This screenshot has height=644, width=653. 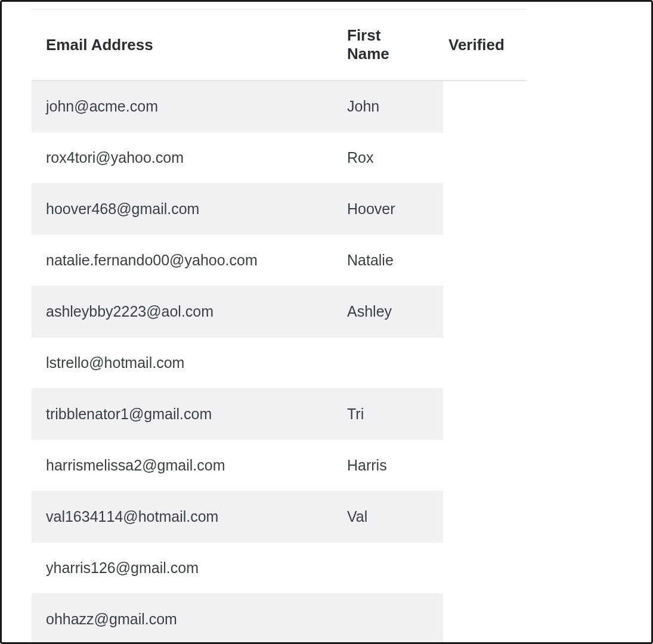 I want to click on cell-first-name: Tri, so click(x=388, y=414).